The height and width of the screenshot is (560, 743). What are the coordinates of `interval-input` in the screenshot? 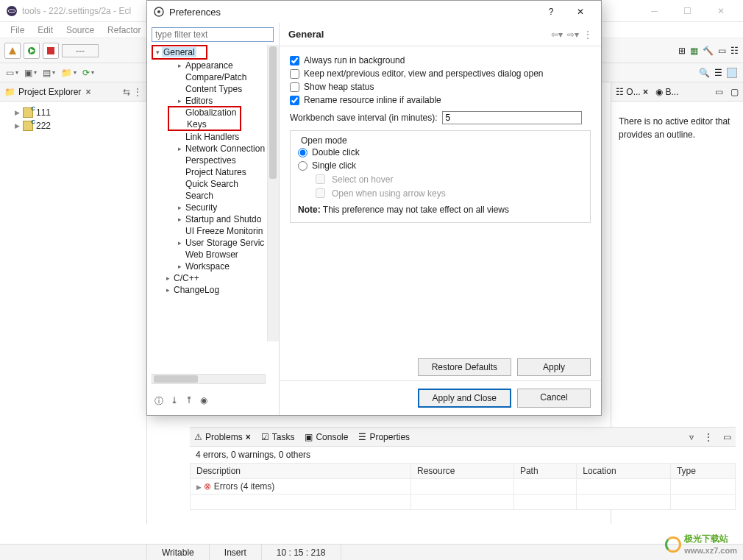 It's located at (512, 118).